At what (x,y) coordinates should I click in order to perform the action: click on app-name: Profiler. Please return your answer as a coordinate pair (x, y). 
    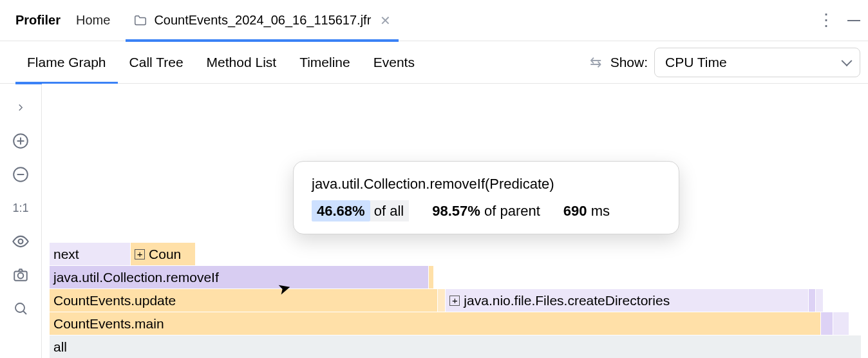
    Looking at the image, I should click on (38, 21).